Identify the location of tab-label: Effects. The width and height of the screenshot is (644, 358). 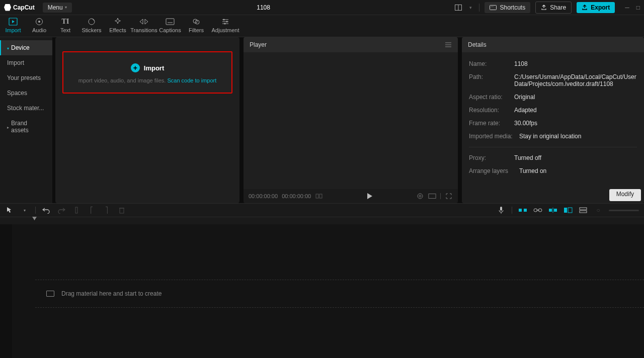
(118, 30).